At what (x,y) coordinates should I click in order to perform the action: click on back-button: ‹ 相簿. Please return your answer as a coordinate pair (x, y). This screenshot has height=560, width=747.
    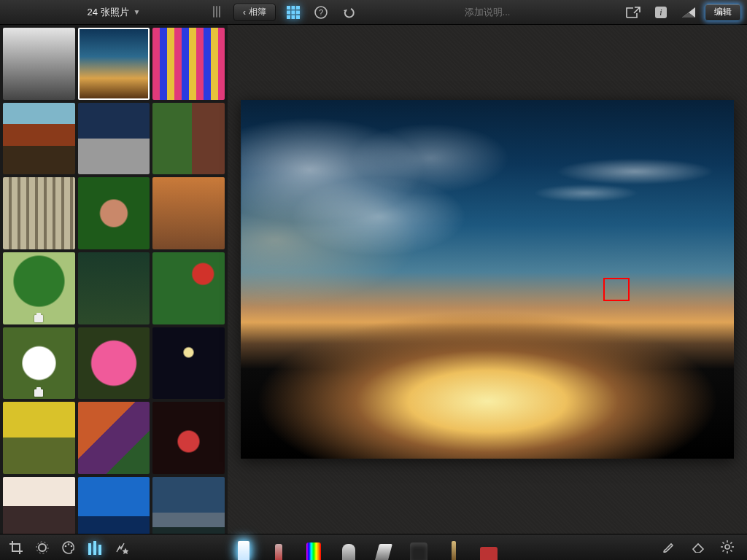
    Looking at the image, I should click on (255, 12).